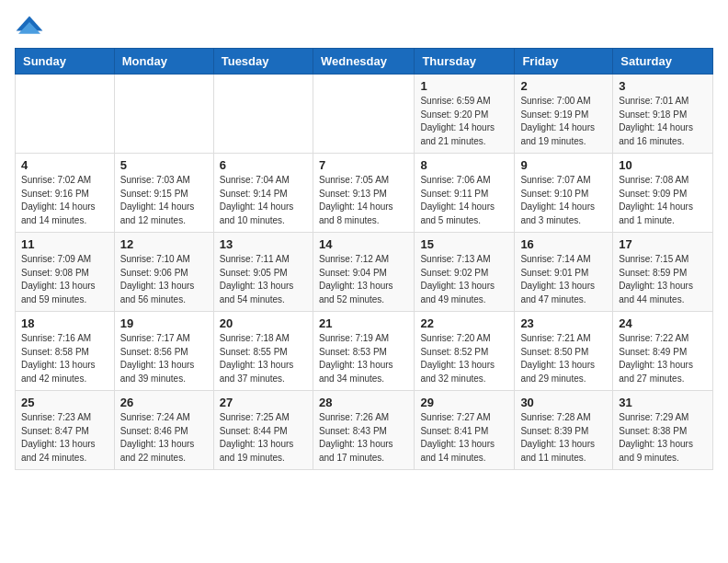  What do you see at coordinates (364, 201) in the screenshot?
I see `day-info: Sunrise: 7:05 AM Sunset: 9:13 PM Dayligh…` at bounding box center [364, 201].